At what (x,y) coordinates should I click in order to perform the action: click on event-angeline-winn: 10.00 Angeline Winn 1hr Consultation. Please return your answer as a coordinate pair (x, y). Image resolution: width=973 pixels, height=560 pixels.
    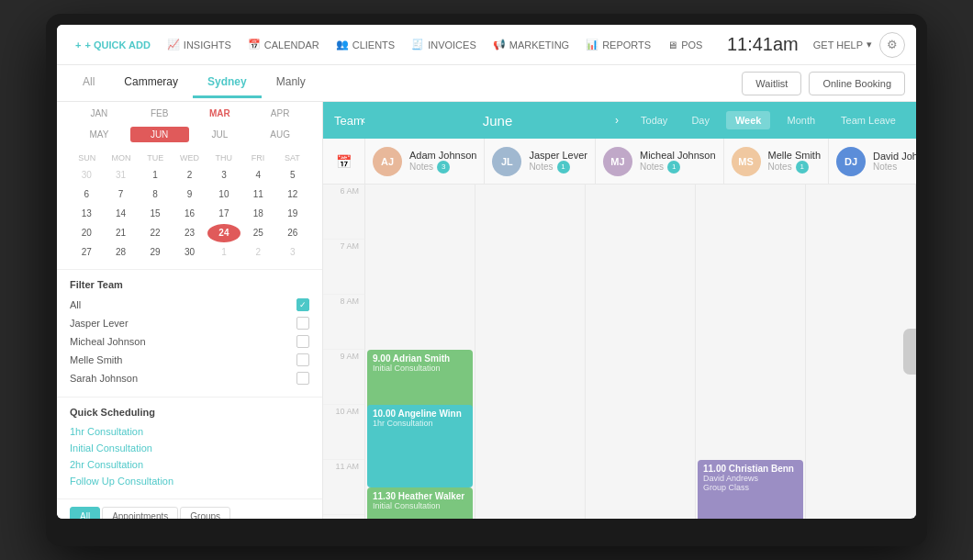
    Looking at the image, I should click on (420, 446).